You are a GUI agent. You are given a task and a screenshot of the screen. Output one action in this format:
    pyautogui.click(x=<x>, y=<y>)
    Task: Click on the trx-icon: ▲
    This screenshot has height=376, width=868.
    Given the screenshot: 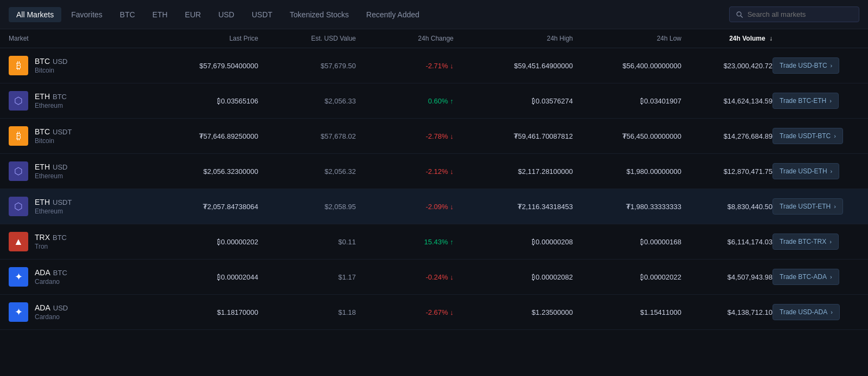 What is the action you would take?
    pyautogui.click(x=18, y=242)
    